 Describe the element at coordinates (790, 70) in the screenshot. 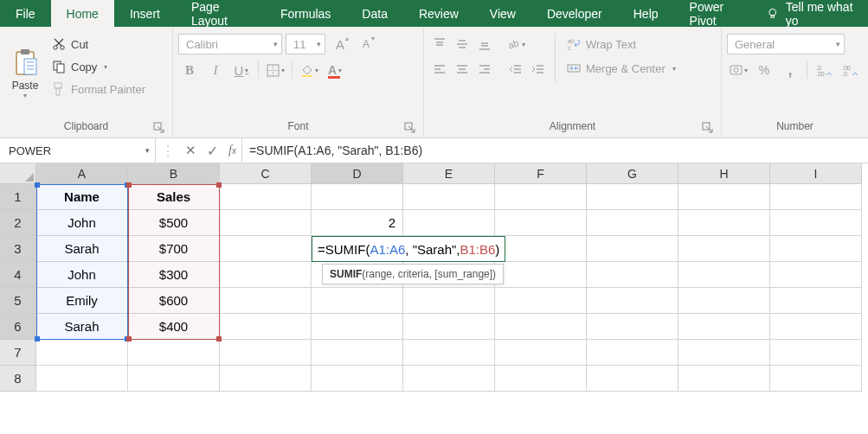

I see `comma-button: ,` at that location.